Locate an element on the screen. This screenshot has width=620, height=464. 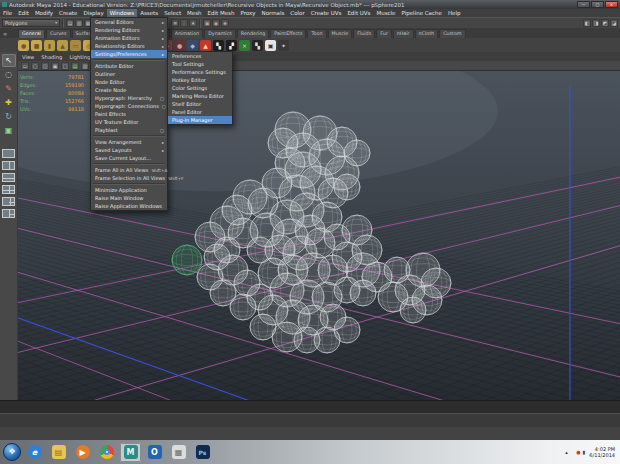
menu-item-playblast: Playblast▢ is located at coordinates (129, 130).